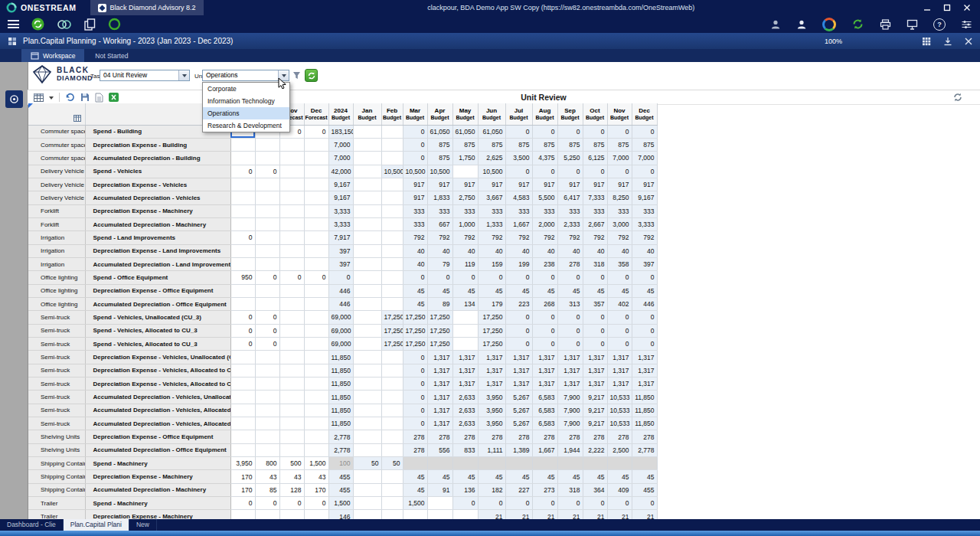 The width and height of the screenshot is (980, 536). Describe the element at coordinates (545, 303) in the screenshot. I see `value-cell: 268` at that location.